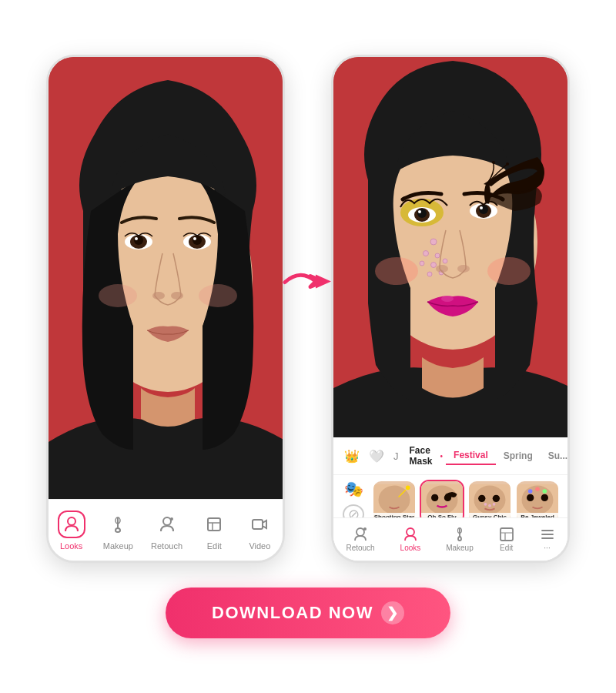 The height and width of the screenshot is (693, 616). I want to click on left-phone-toolbar: Looks Makeup, so click(166, 530).